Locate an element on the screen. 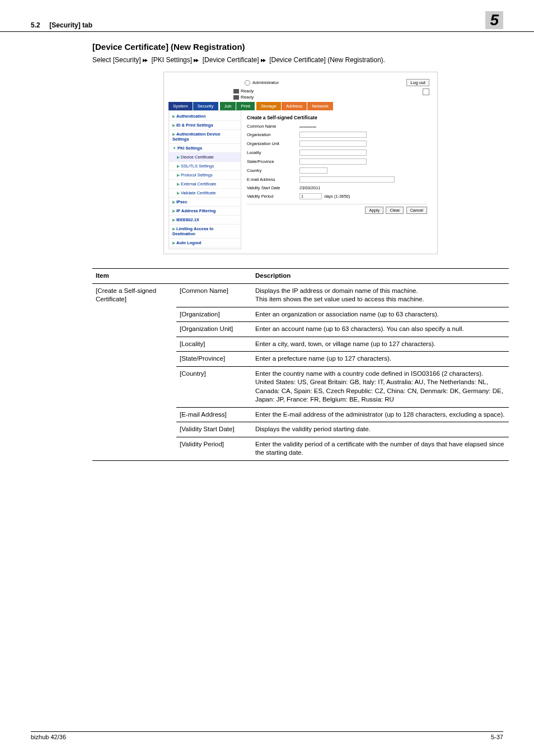 The height and width of the screenshot is (756, 534). cell-sub-item: [State/Province] is located at coordinates (214, 360).